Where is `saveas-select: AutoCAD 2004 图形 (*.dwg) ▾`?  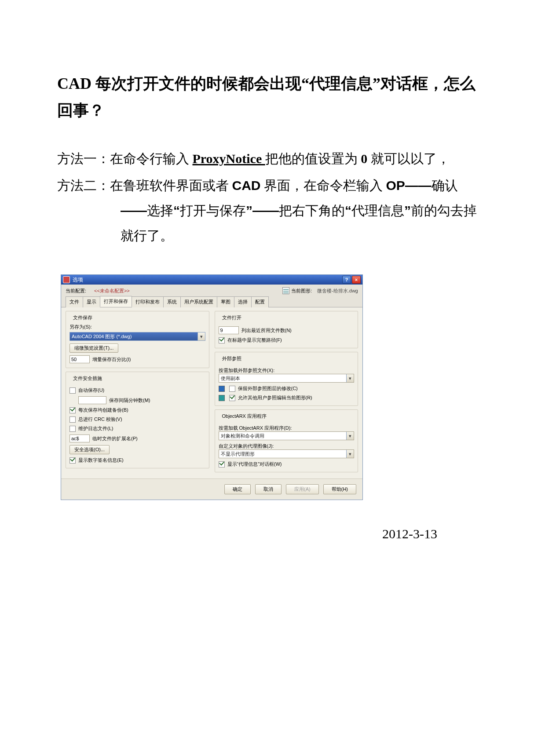 saveas-select: AutoCAD 2004 图形 (*.dwg) ▾ is located at coordinates (137, 336).